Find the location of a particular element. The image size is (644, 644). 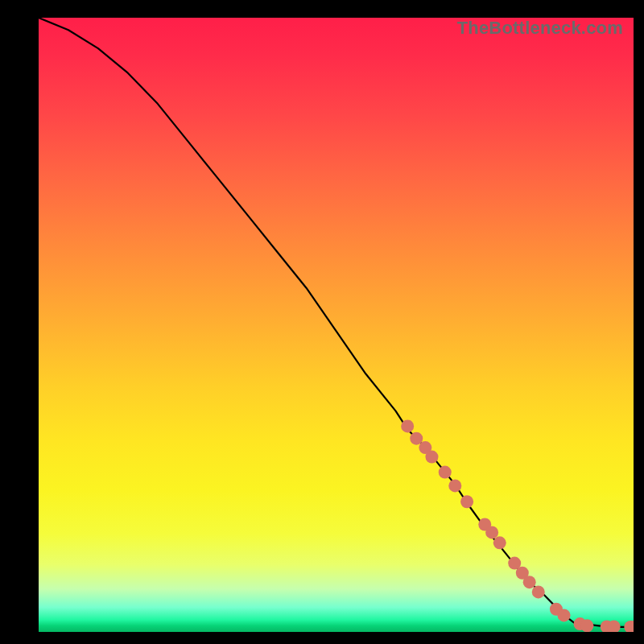

curve-markers is located at coordinates (517, 526).